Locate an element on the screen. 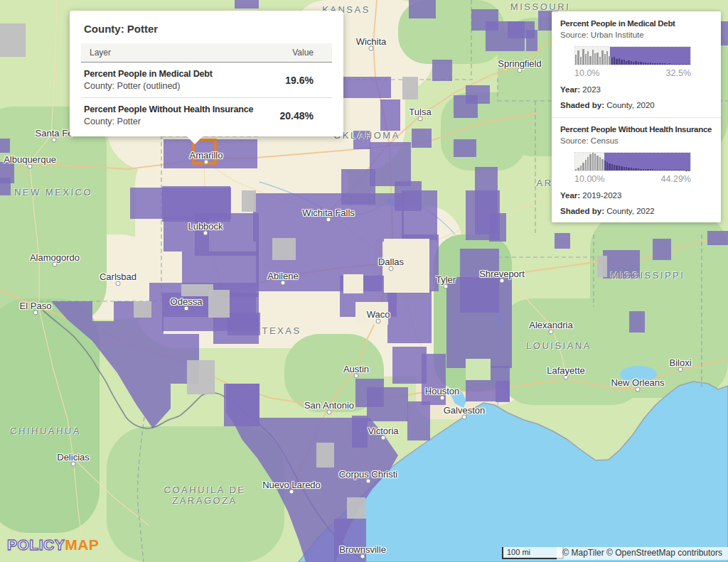  popup-col-value: Value is located at coordinates (308, 53).